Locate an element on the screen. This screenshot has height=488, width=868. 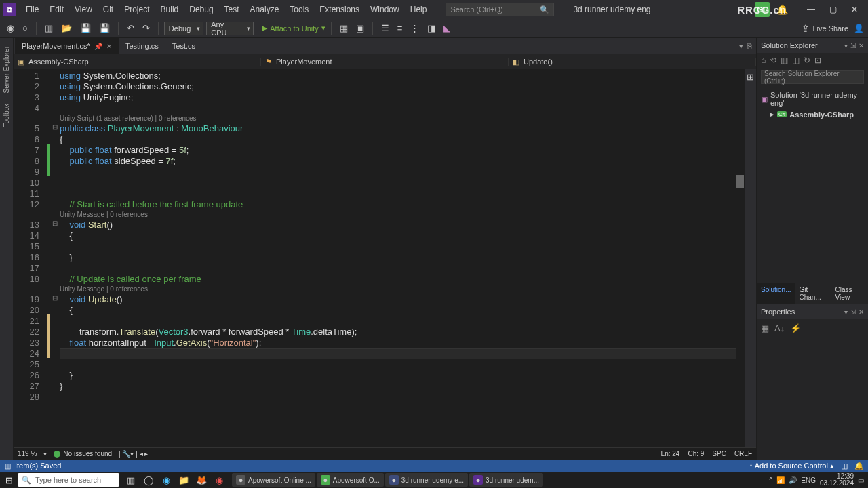
search-box: Search (Ctrl+Q) 🔍 is located at coordinates (500, 9).